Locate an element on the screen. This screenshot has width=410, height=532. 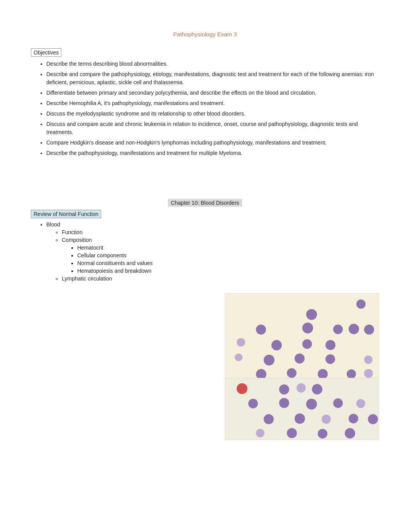
list-item: Cellular components is located at coordinates (228, 255).